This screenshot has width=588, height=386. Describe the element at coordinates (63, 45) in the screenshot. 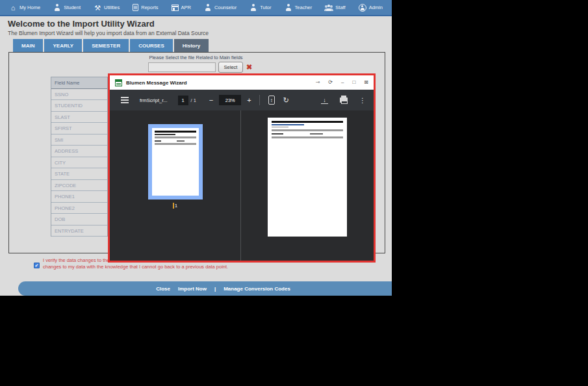

I see `tab-yearly: YEARLY` at that location.